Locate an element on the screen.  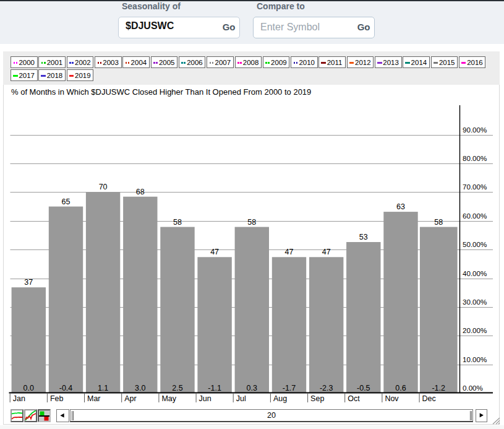
svg-text: 0.0 is located at coordinates (28, 388).